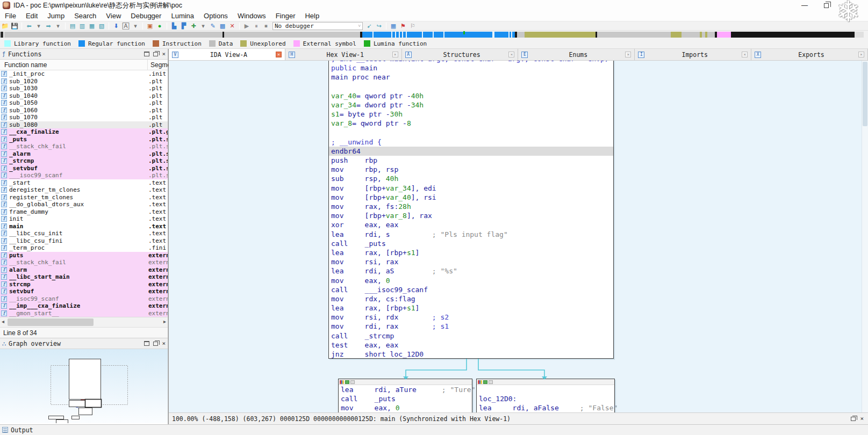  I want to click on disasm-line: loc_12D0:, so click(546, 398).